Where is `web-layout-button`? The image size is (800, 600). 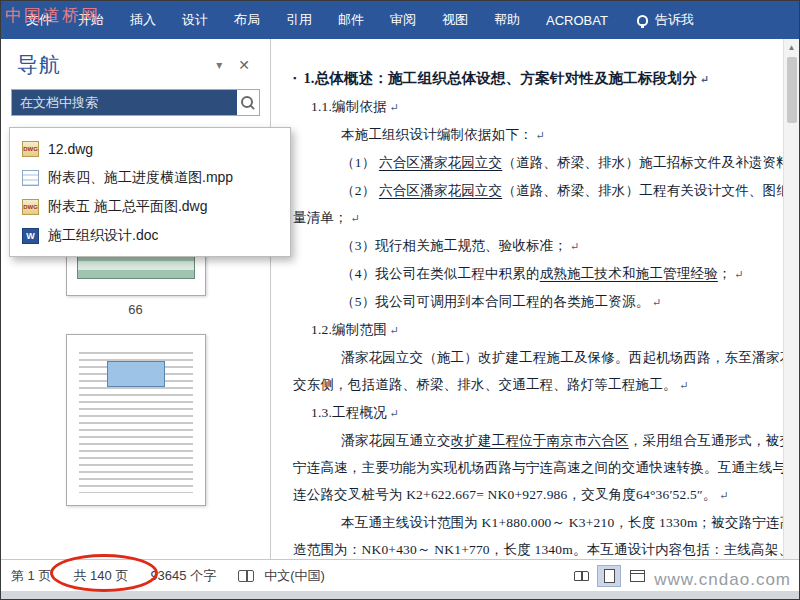
web-layout-button is located at coordinates (637, 576).